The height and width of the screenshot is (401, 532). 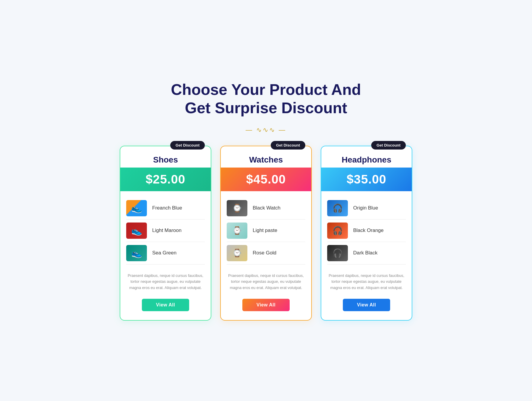 What do you see at coordinates (237, 230) in the screenshot?
I see `product-img-watches-1: ⌚` at bounding box center [237, 230].